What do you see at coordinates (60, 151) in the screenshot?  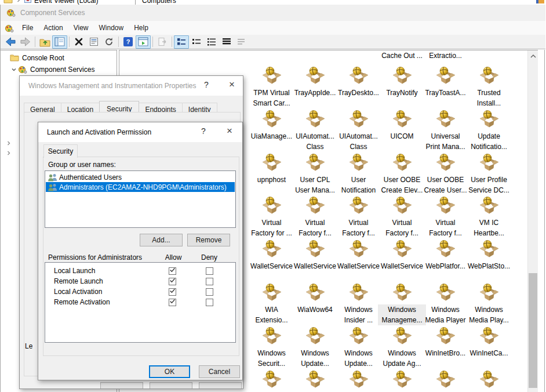 I see `tab-security: Security` at bounding box center [60, 151].